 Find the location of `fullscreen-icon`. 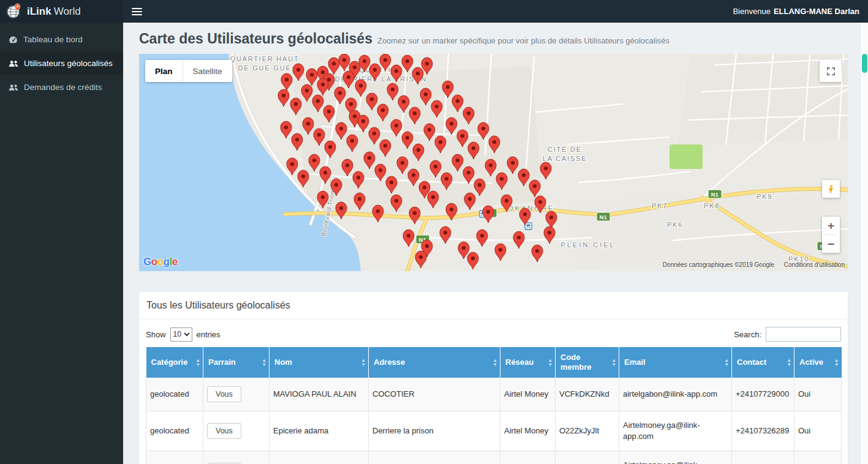

fullscreen-icon is located at coordinates (831, 71).